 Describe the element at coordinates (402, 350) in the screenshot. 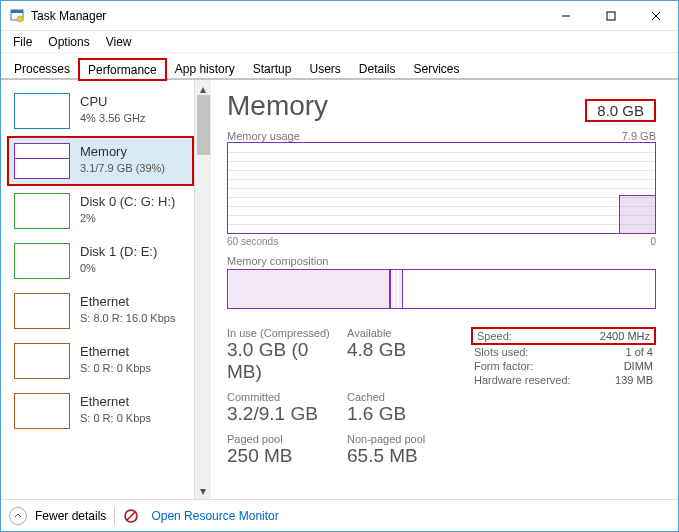

I see `available-value: 4.8 GB` at that location.